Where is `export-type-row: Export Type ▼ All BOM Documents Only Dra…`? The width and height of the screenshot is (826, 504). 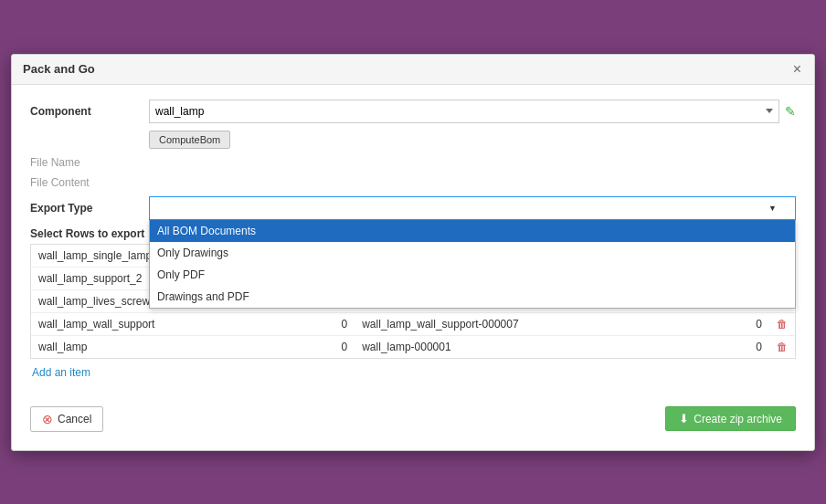
export-type-row: Export Type ▼ All BOM Documents Only Dra… is located at coordinates (413, 208).